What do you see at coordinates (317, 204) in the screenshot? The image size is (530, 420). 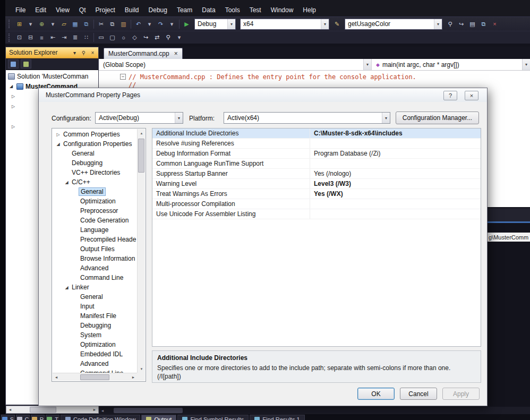 I see `property-row: Multi-processor Compilation` at bounding box center [317, 204].